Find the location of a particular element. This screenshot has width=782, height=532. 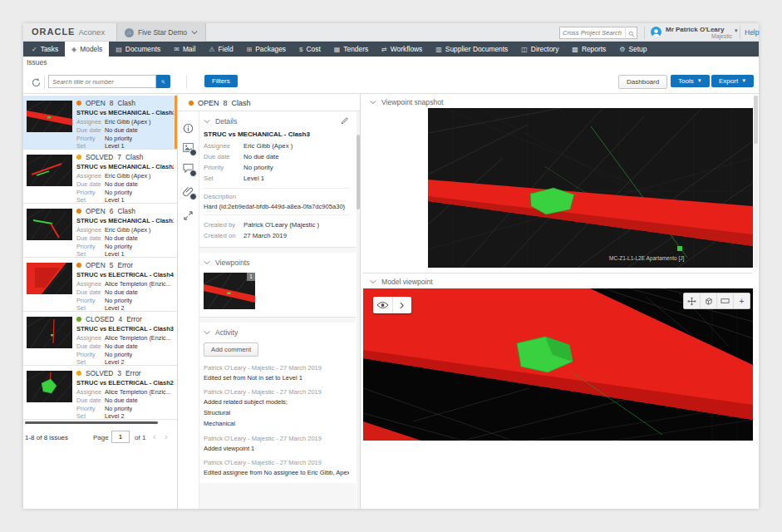

issue-field-row: SetLevel 1 is located at coordinates (125, 254).